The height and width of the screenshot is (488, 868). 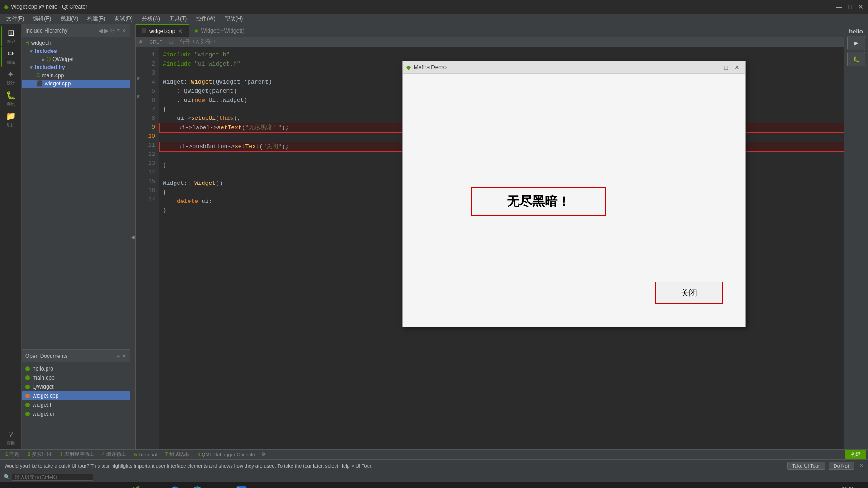 I want to click on demo-minimize-button: —, so click(x=715, y=67).